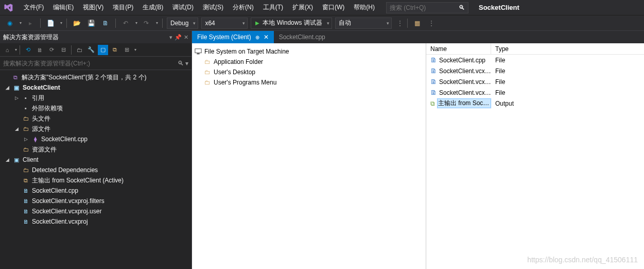 The height and width of the screenshot is (269, 644). I want to click on tree-item: 🗀头文件, so click(96, 119).